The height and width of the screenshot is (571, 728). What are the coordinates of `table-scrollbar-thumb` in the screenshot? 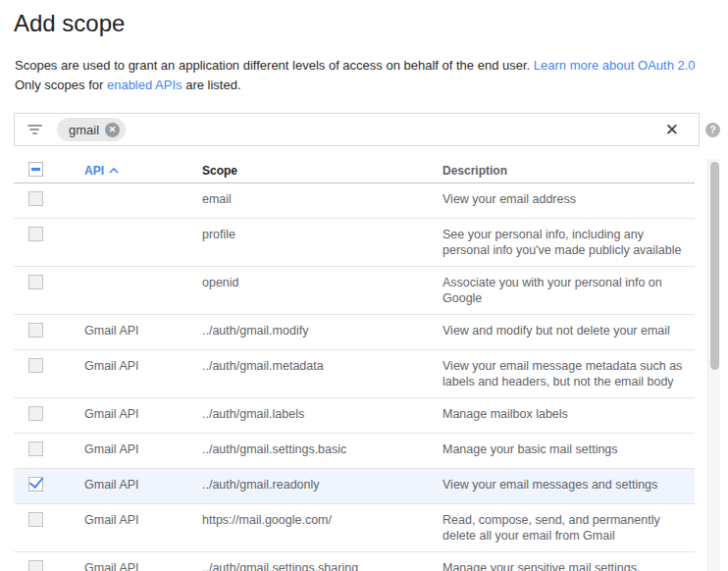 It's located at (714, 266).